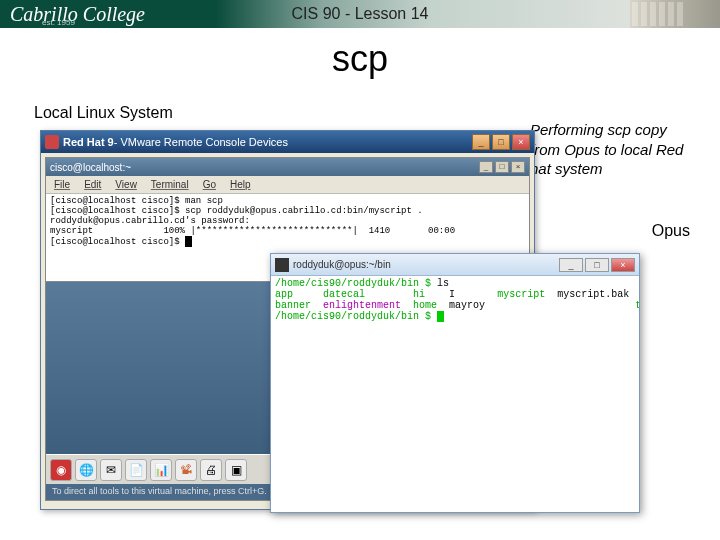 Image resolution: width=720 pixels, height=540 pixels. I want to click on vmware-titlebar: Red Hat 9 - VMware Remote Console Device…, so click(288, 142).